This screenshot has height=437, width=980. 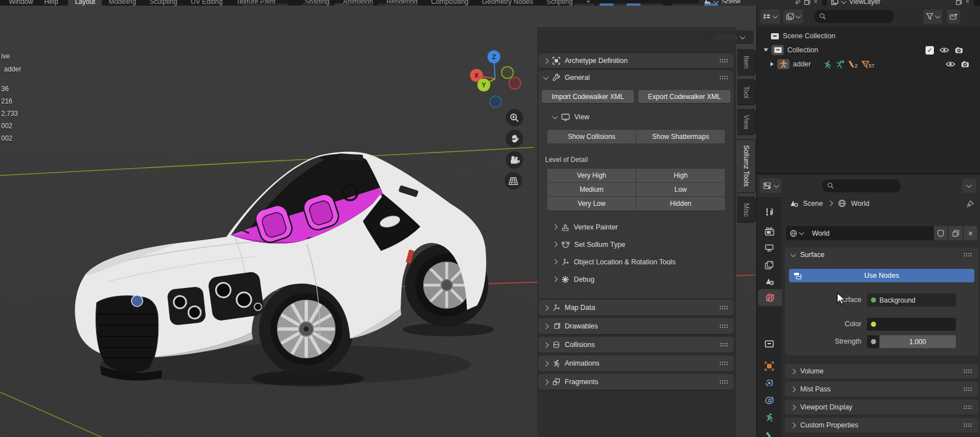 I want to click on outliner-filter-button, so click(x=933, y=17).